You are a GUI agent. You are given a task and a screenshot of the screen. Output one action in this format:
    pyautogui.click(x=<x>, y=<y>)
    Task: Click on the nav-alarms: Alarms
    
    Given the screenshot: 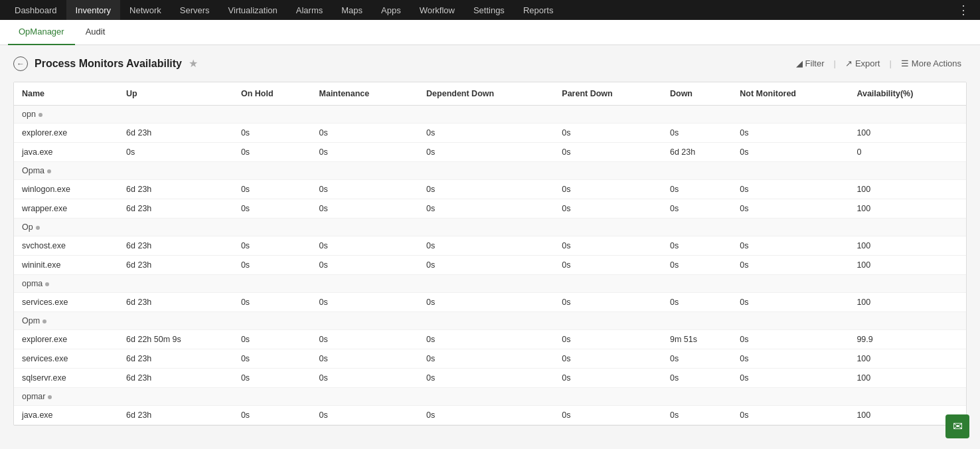 What is the action you would take?
    pyautogui.click(x=309, y=10)
    